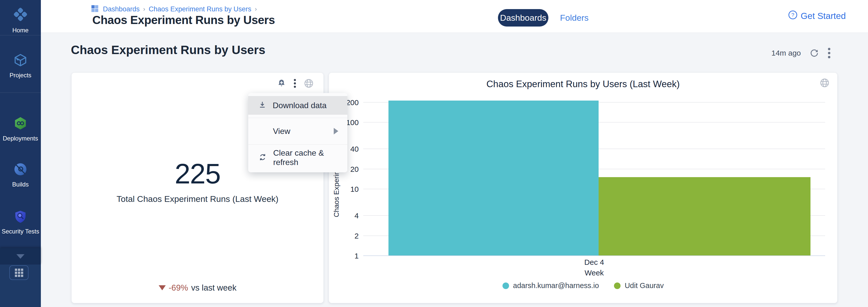 This screenshot has width=868, height=307. I want to click on module-grid-button, so click(19, 273).